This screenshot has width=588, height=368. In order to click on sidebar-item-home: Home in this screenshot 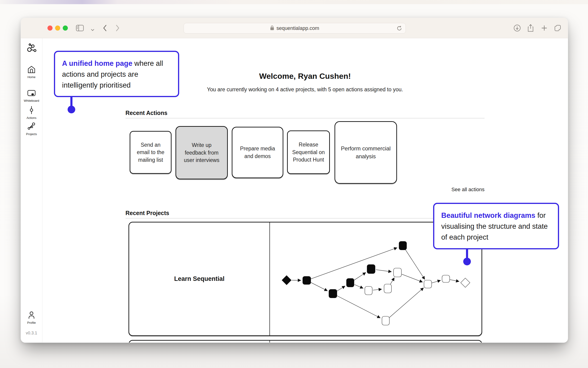, I will do `click(32, 72)`.